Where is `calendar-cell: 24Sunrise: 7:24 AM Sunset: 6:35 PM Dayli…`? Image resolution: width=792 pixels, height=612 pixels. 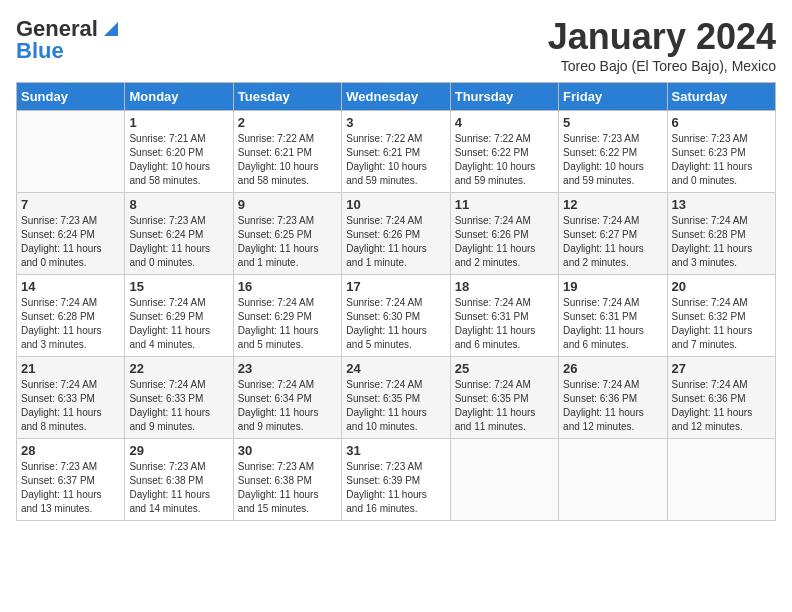
calendar-cell: 24Sunrise: 7:24 AM Sunset: 6:35 PM Dayli… is located at coordinates (396, 398).